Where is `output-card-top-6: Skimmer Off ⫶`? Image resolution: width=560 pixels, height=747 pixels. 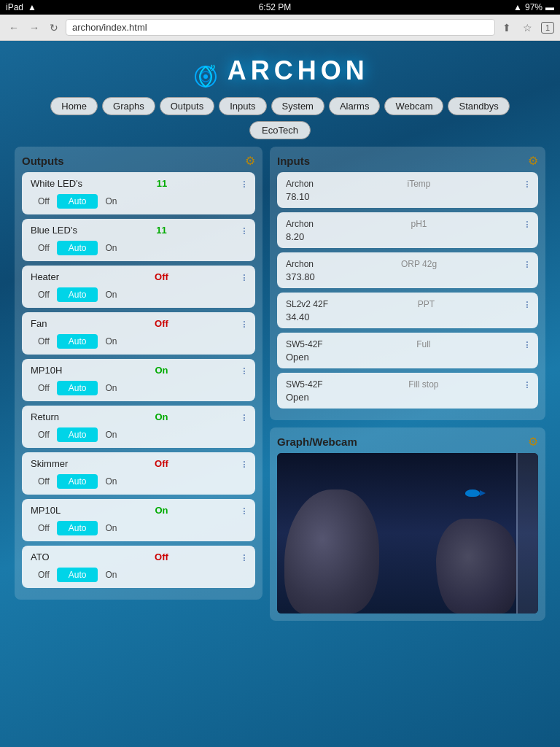
output-card-top-6: Skimmer Off ⫶ is located at coordinates (139, 464).